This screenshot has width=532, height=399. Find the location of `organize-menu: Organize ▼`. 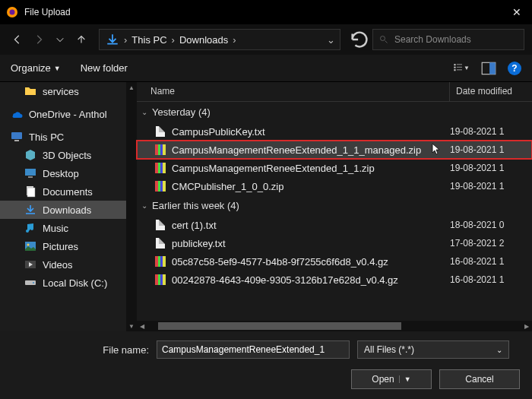

organize-menu: Organize ▼ is located at coordinates (36, 68).